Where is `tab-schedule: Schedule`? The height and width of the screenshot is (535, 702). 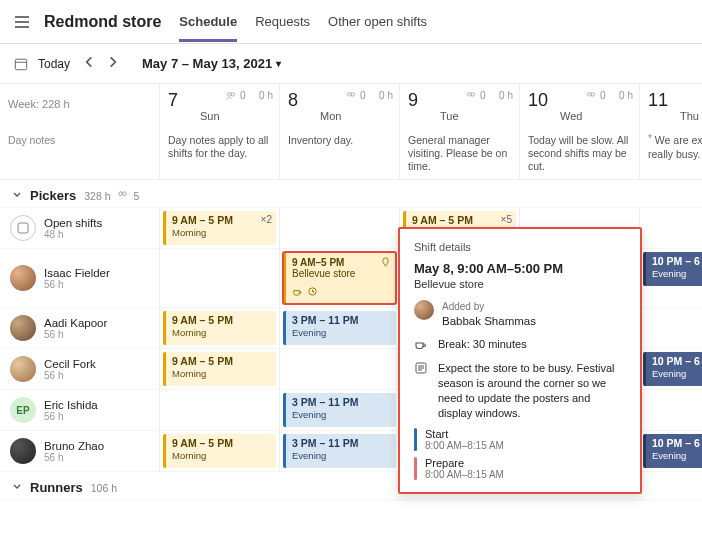 tab-schedule: Schedule is located at coordinates (208, 22).